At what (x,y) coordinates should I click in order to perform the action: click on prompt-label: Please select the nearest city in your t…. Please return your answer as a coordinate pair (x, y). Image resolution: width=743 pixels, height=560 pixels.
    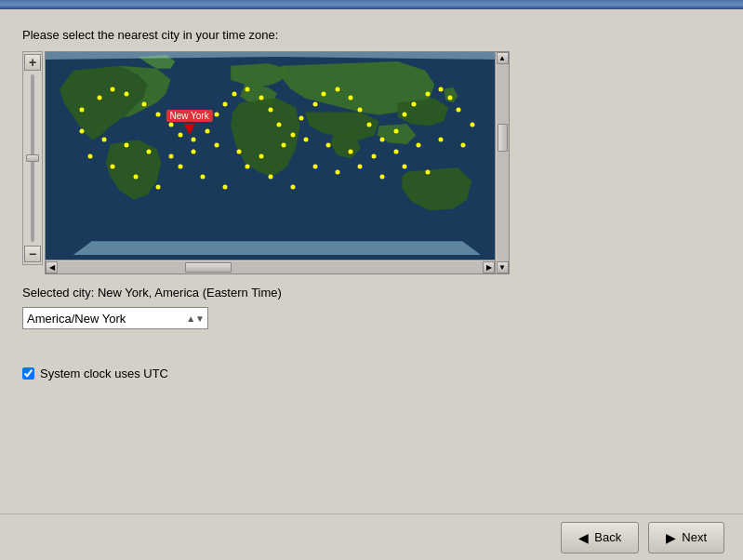
    Looking at the image, I should click on (372, 35).